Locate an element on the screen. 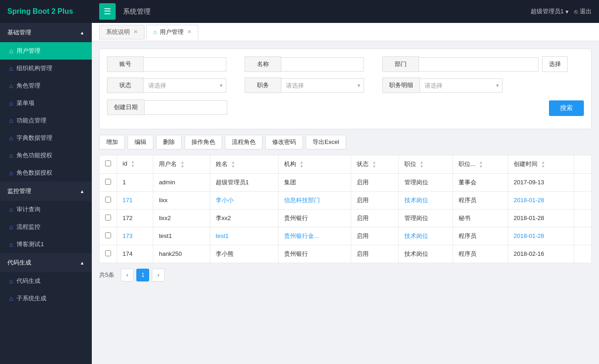 The width and height of the screenshot is (599, 364). sidebar-section-basic: 基础管理 ▲ is located at coordinates (46, 33).